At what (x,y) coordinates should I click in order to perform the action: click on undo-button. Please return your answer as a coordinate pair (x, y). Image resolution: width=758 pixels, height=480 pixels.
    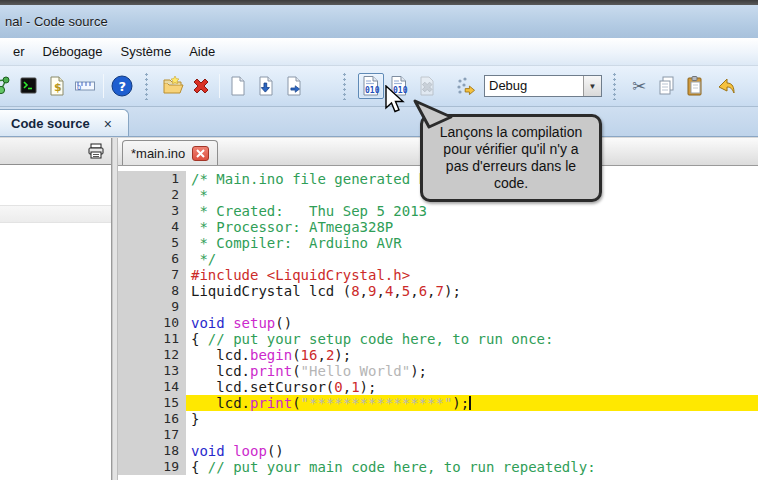
    Looking at the image, I should click on (726, 86).